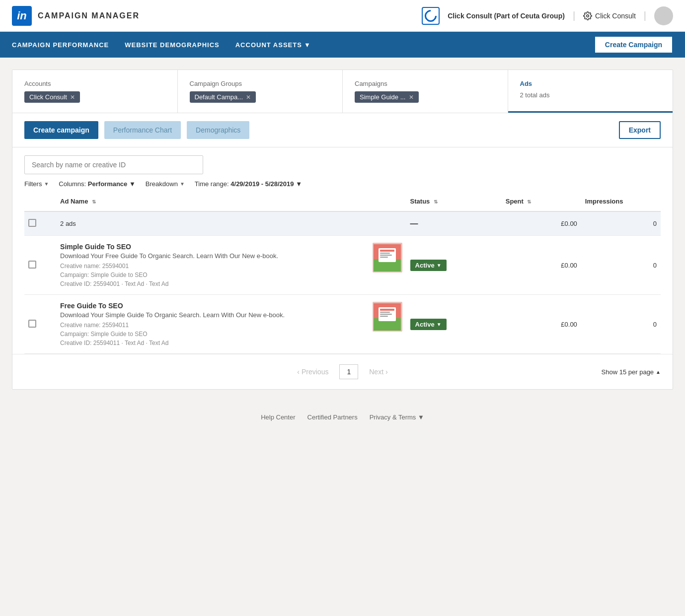 The width and height of the screenshot is (685, 616). I want to click on summary-spent: £0.00, so click(541, 223).